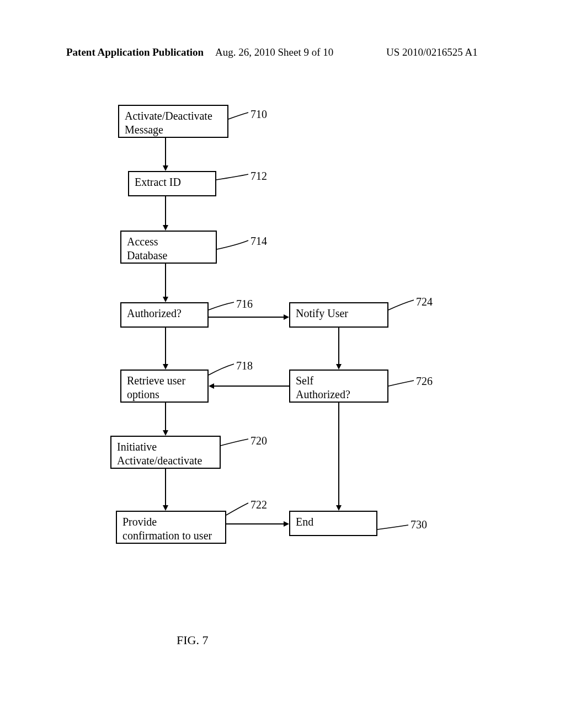 Image resolution: width=565 pixels, height=728 pixels. I want to click on ref-722: 722, so click(259, 505).